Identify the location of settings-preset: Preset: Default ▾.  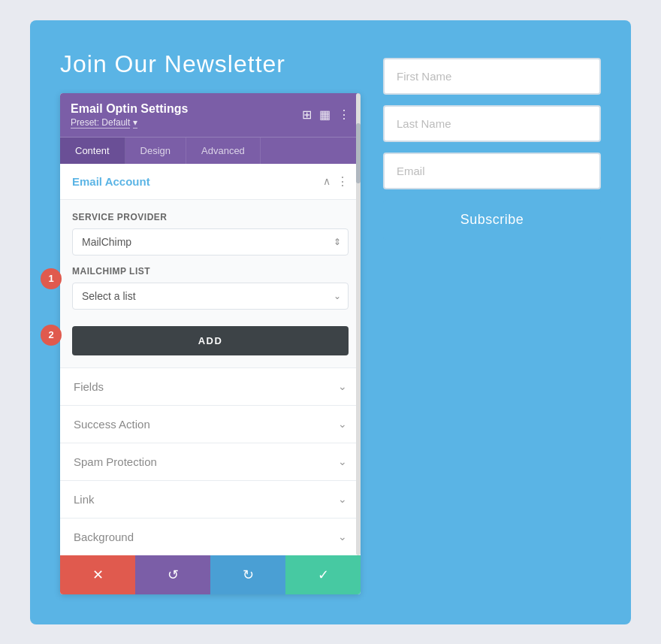
(129, 122).